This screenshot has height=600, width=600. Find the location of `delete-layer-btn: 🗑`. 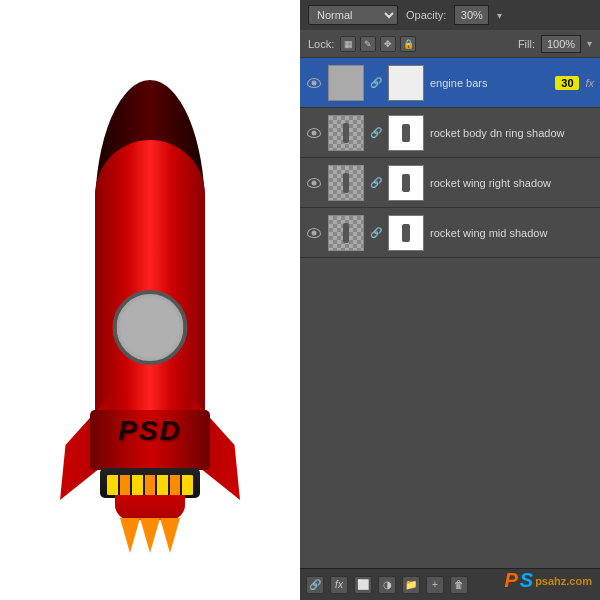

delete-layer-btn: 🗑 is located at coordinates (459, 585).